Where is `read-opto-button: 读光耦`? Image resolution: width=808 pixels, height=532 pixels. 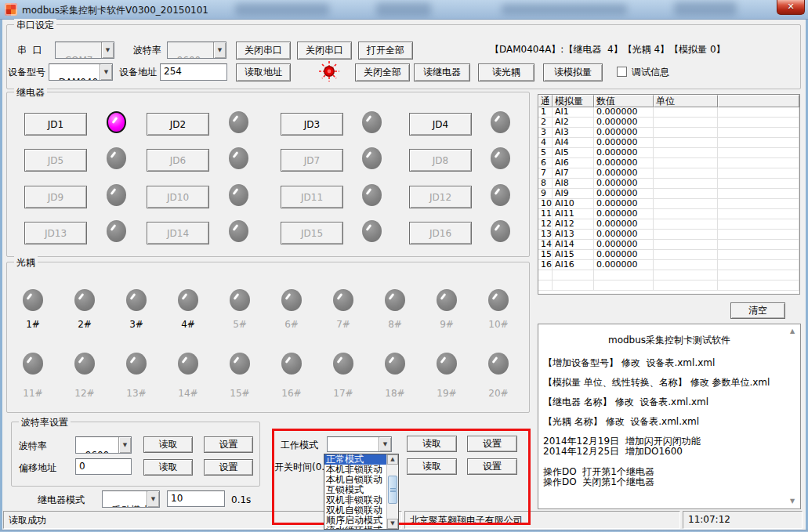 read-opto-button: 读光耦 is located at coordinates (506, 72).